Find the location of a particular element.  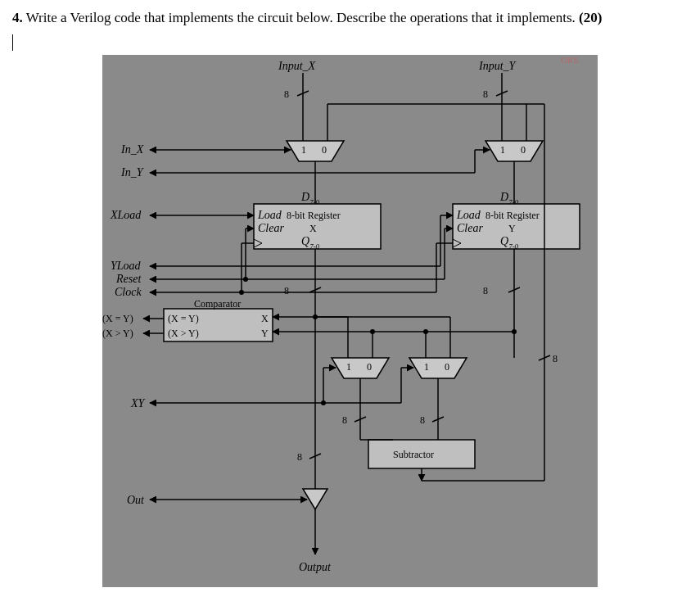

mux-x-1: 1 is located at coordinates (304, 150).